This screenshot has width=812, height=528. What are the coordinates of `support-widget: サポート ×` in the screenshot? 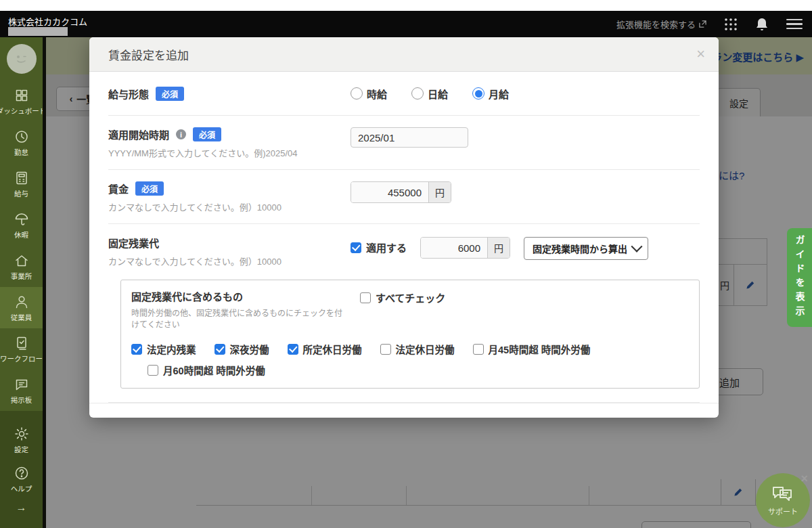 It's located at (784, 501).